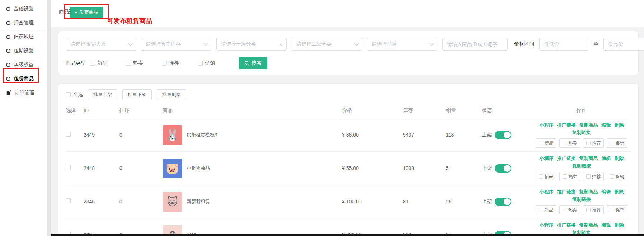 The width and height of the screenshot is (644, 236). What do you see at coordinates (171, 95) in the screenshot?
I see `batch-button-2: 批量删除` at bounding box center [171, 95].